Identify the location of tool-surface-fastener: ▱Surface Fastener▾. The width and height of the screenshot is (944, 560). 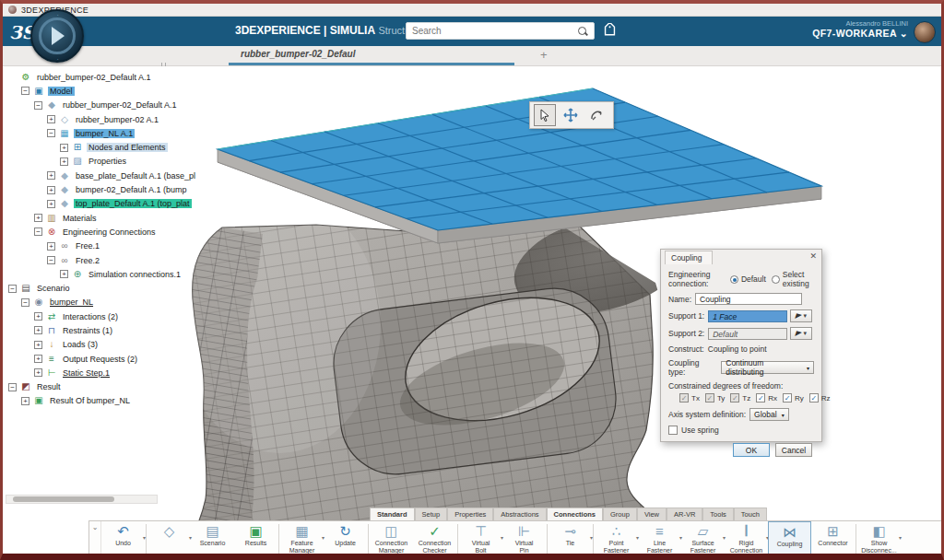
(702, 539).